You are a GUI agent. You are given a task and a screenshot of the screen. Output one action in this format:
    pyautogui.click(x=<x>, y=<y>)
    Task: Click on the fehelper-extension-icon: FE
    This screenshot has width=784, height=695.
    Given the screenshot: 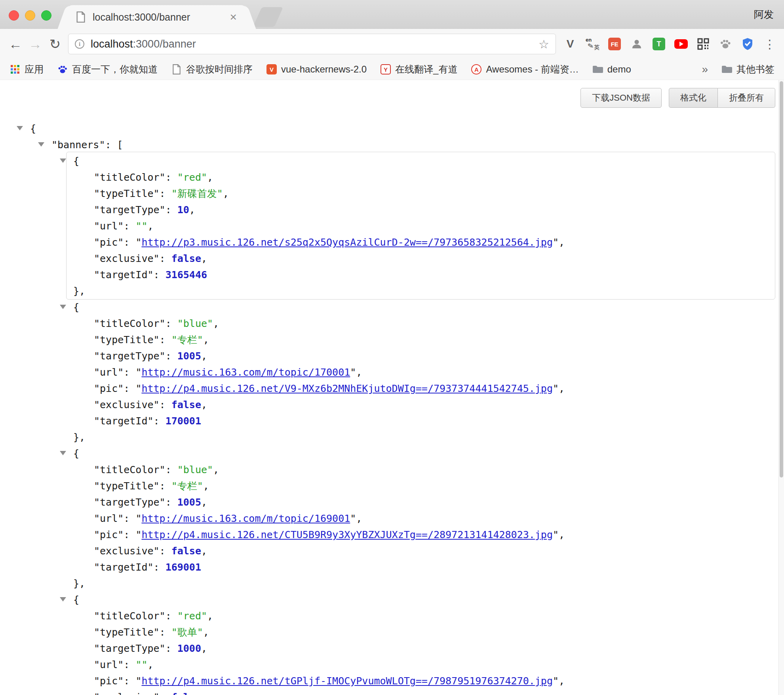 What is the action you would take?
    pyautogui.click(x=615, y=44)
    